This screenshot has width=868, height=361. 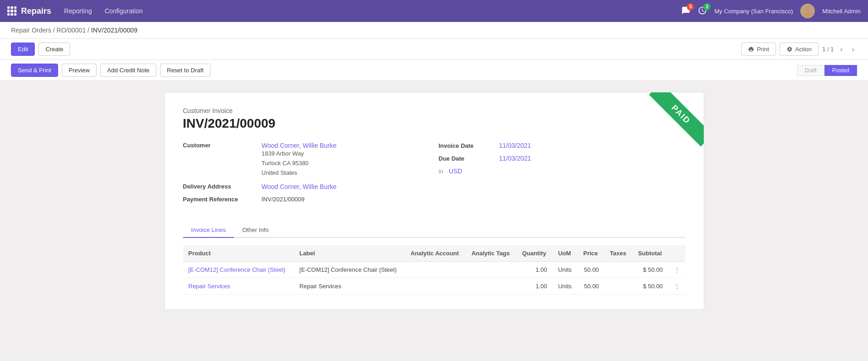 I want to click on preview-button: Preview, so click(x=79, y=70).